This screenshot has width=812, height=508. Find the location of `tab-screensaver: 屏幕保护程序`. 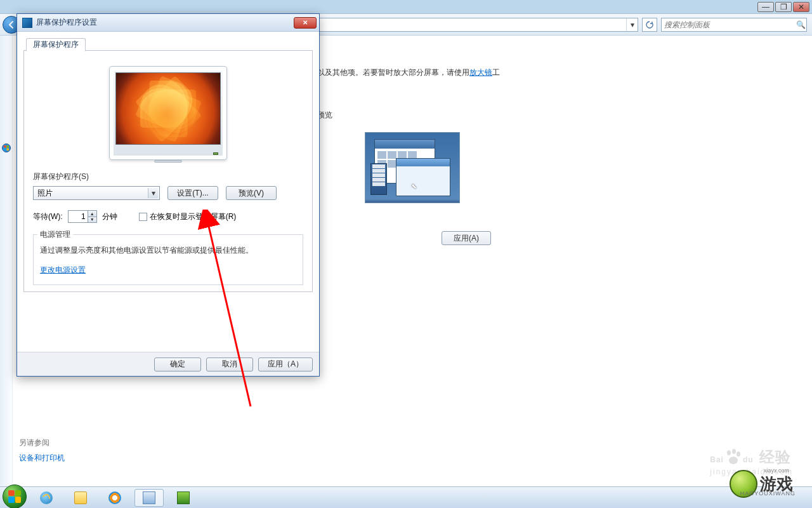

tab-screensaver: 屏幕保护程序 is located at coordinates (56, 44).